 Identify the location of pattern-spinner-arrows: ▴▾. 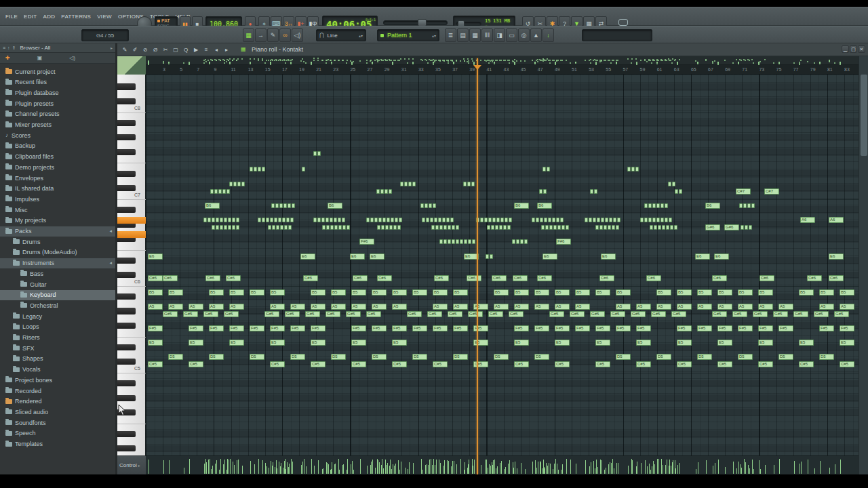
(434, 35).